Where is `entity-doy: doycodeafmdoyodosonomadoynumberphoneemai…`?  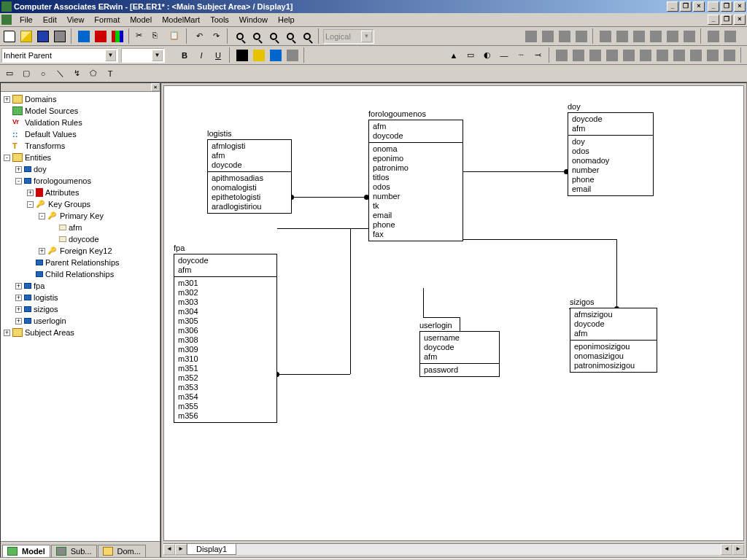
entity-doy: doycodeafmdoyodosonomadoynumberphoneemai… is located at coordinates (611, 155).